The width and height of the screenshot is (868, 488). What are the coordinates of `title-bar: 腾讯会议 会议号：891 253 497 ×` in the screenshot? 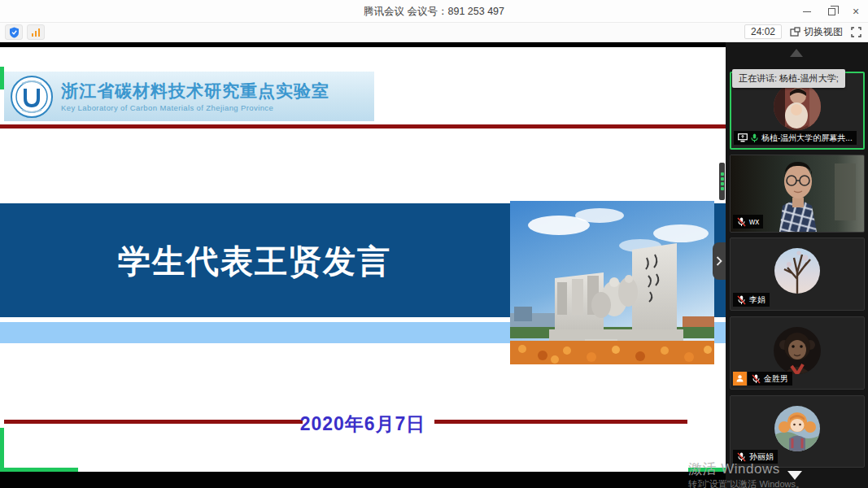 It's located at (434, 11).